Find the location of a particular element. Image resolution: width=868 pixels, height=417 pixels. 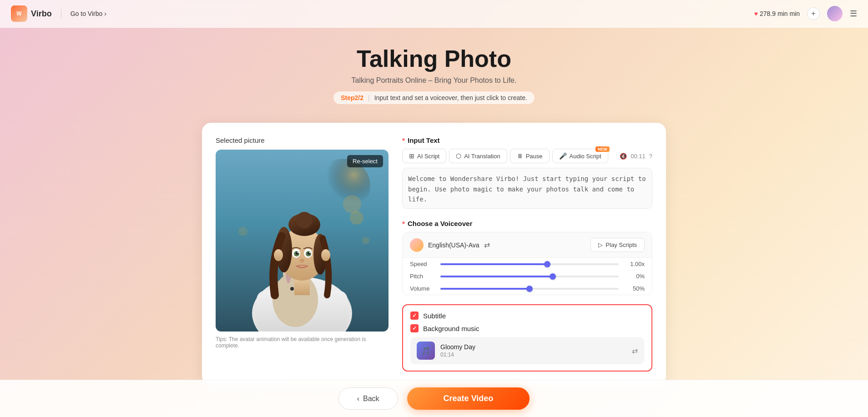

step-badge: Step2/2 is located at coordinates (352, 98).